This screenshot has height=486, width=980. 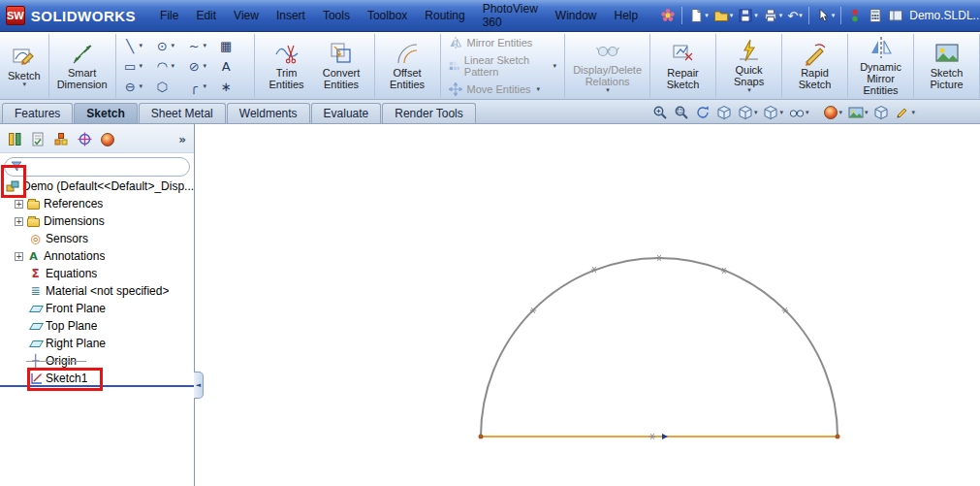 I want to click on configuration-manager-tab-icon, so click(x=62, y=140).